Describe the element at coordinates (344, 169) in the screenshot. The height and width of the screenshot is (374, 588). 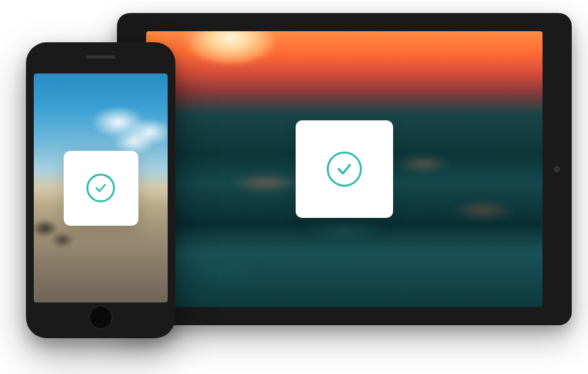
I see `tablet-confirmation-card` at that location.